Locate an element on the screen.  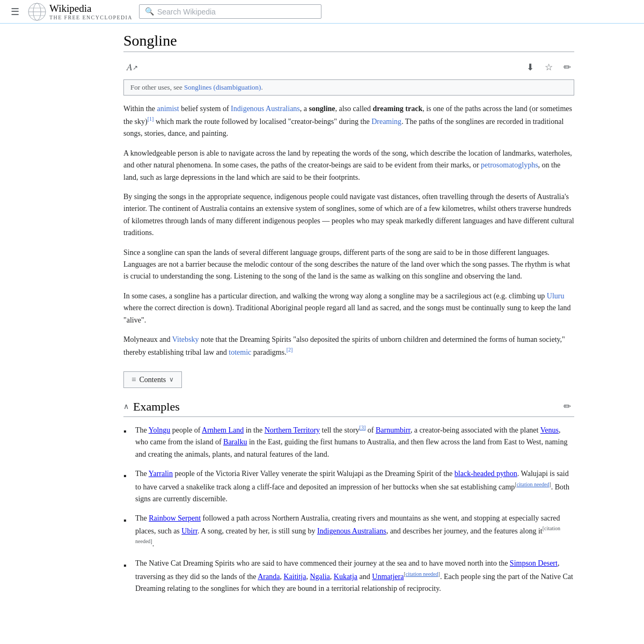
edit-icon: ✏ is located at coordinates (567, 68).